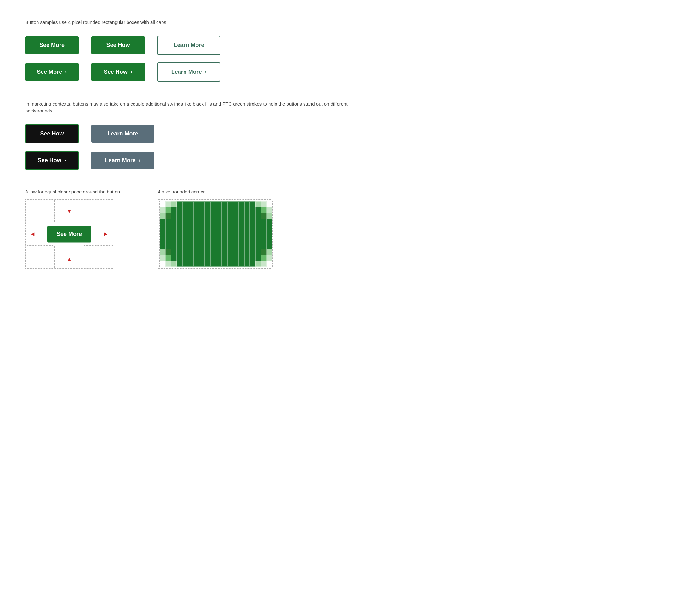 The image size is (700, 597). What do you see at coordinates (69, 211) in the screenshot?
I see `arrow-top: ▼` at bounding box center [69, 211].